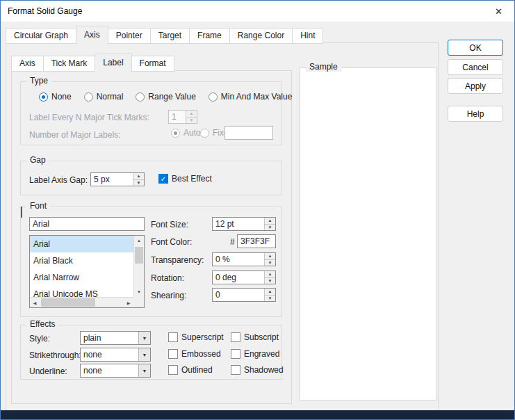 The width and height of the screenshot is (515, 420). What do you see at coordinates (256, 241) in the screenshot?
I see `font-color-hex-input: 3F3F3F` at bounding box center [256, 241].